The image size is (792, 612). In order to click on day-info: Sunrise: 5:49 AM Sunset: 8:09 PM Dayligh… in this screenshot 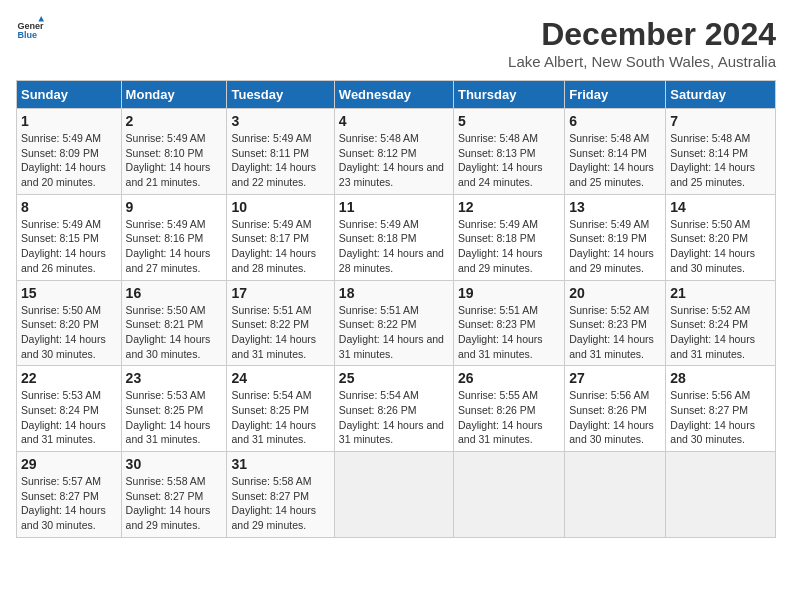, I will do `click(69, 160)`.